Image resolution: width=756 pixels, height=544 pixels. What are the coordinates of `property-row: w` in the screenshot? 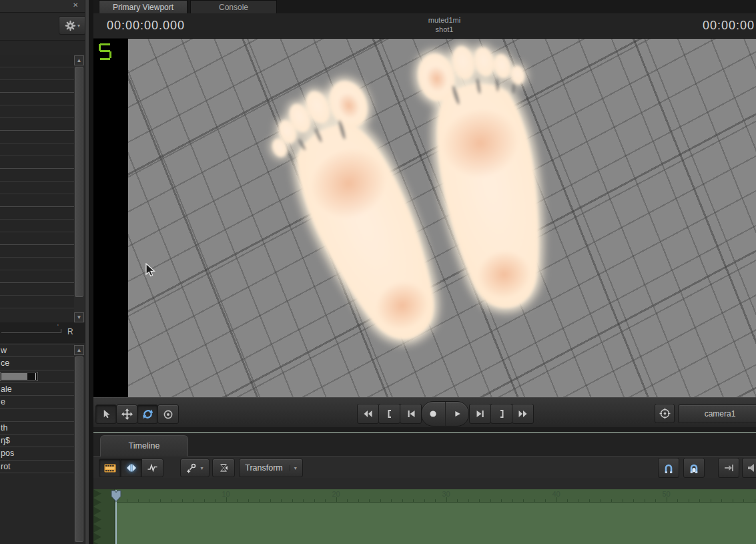 It's located at (37, 350).